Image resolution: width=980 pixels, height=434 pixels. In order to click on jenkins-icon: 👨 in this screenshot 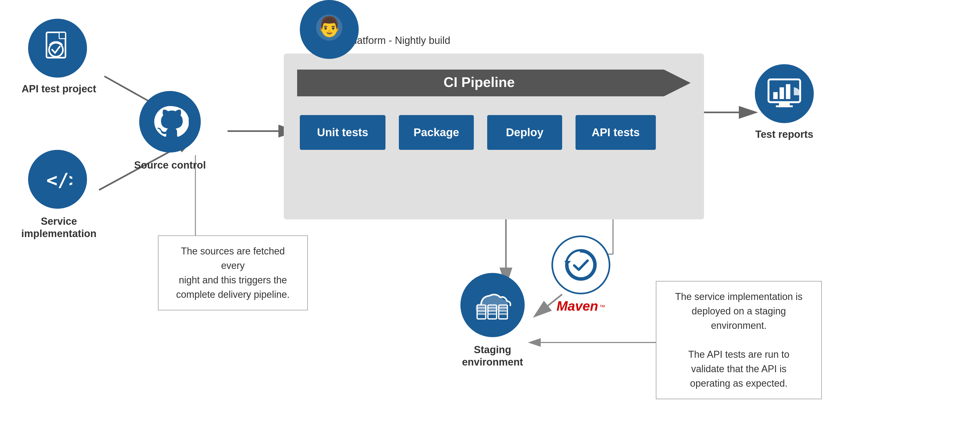, I will do `click(329, 30)`.